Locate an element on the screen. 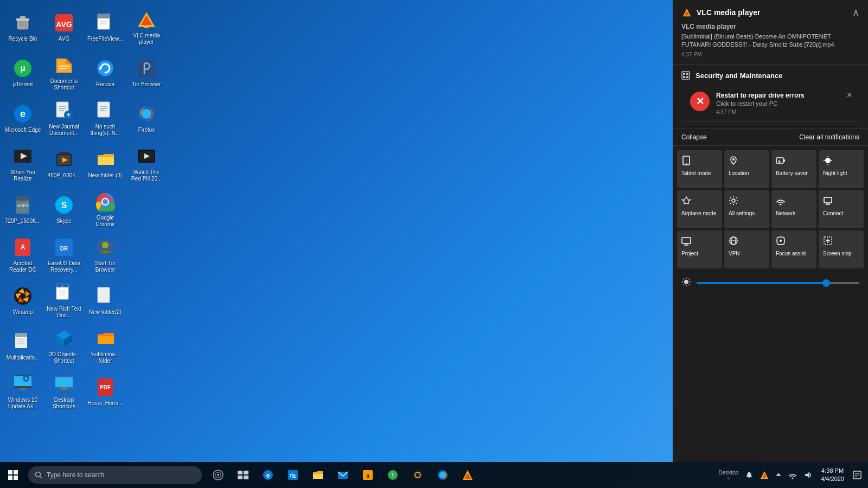 Image resolution: width=868 pixels, height=488 pixels. qa-focus-assist: Focus assist is located at coordinates (794, 249).